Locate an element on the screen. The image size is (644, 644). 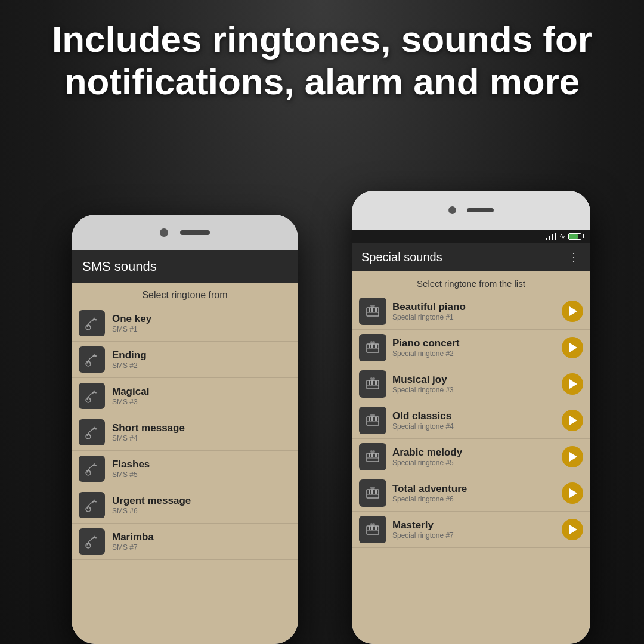
speaker-back is located at coordinates (195, 233).